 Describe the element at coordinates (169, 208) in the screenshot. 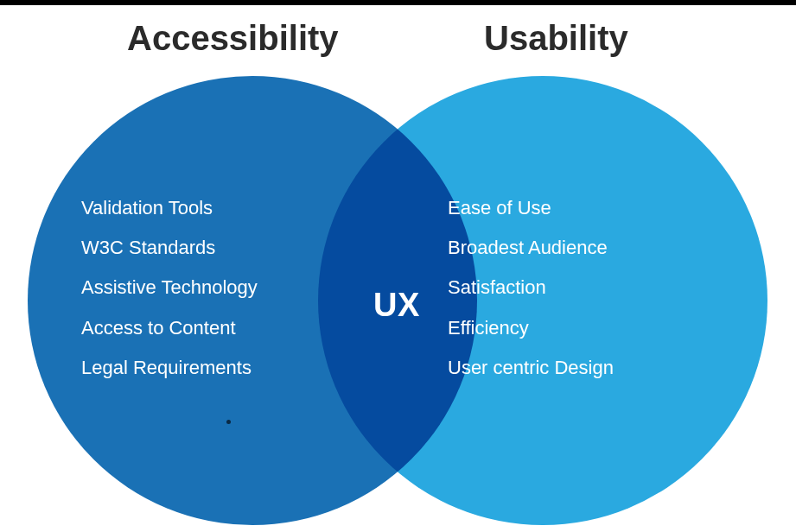

I see `list-item: Validation Tools` at that location.